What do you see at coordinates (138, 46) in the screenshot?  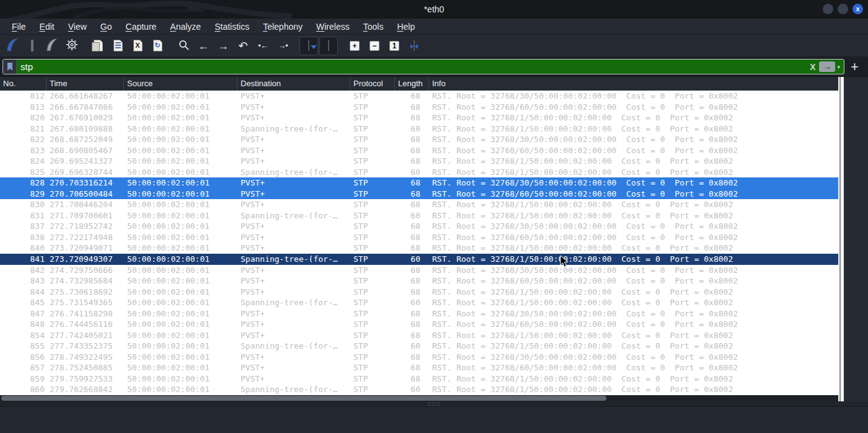 I see `close-document-icon: X` at bounding box center [138, 46].